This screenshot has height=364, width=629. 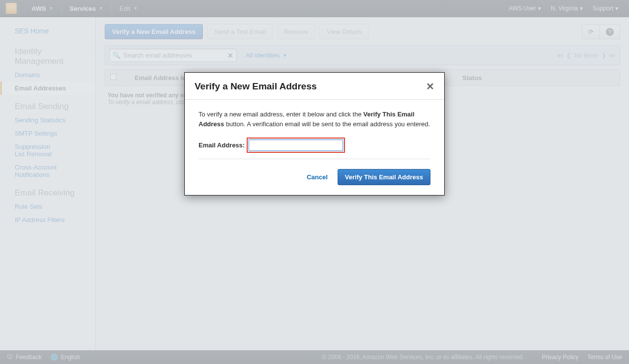 What do you see at coordinates (384, 177) in the screenshot?
I see `verify-this-email-button: Verify This Email Address` at bounding box center [384, 177].